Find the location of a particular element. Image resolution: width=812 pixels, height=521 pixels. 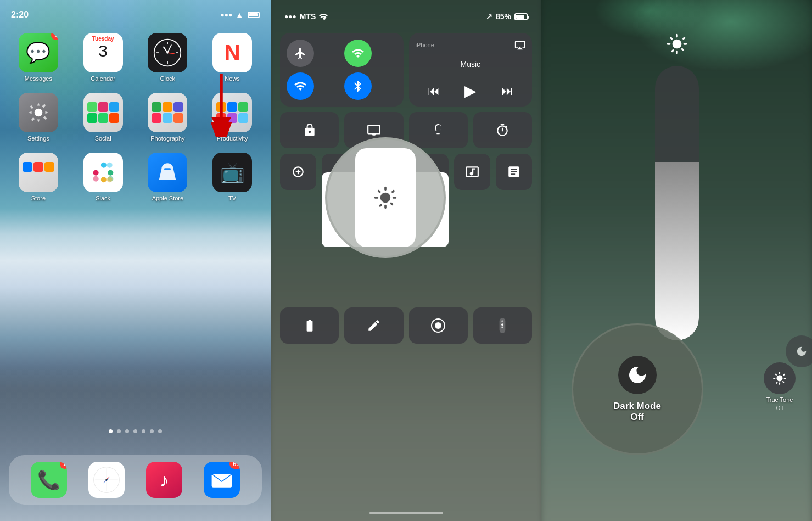

cc-timer is located at coordinates (503, 130).